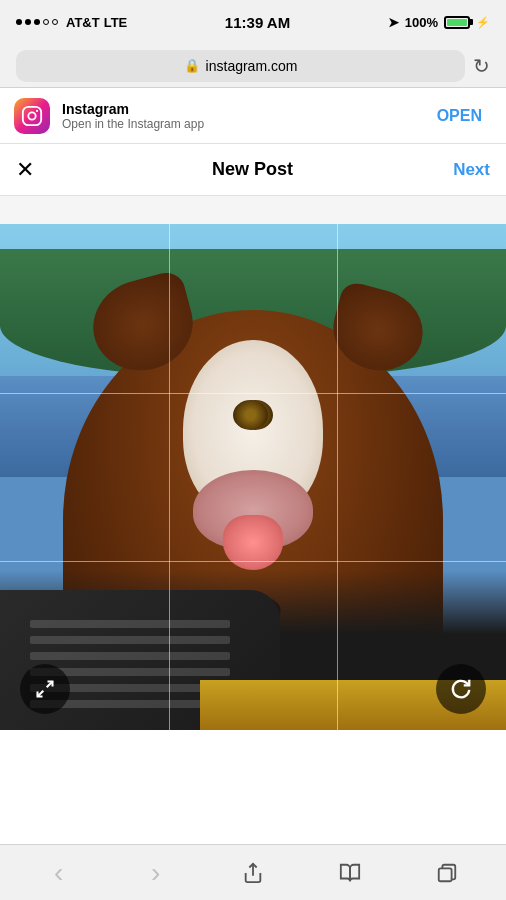 The height and width of the screenshot is (900, 506). I want to click on instagram-logo, so click(32, 116).